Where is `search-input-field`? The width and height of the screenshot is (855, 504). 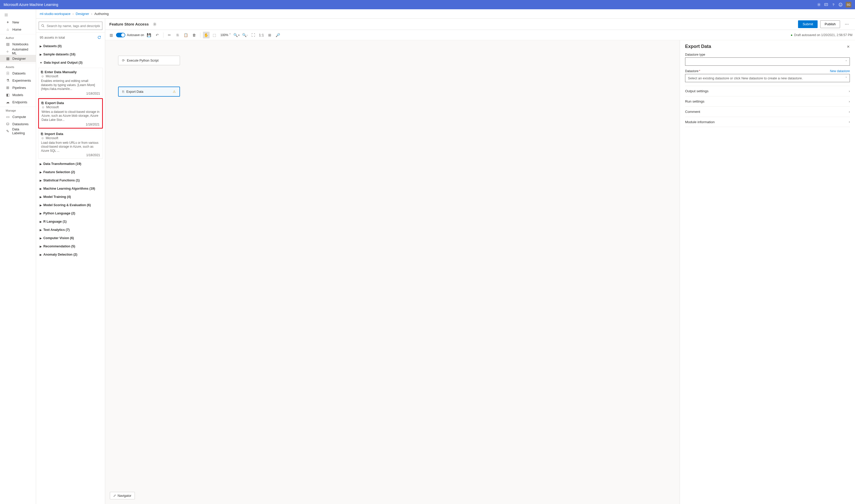 search-input-field is located at coordinates (73, 26).